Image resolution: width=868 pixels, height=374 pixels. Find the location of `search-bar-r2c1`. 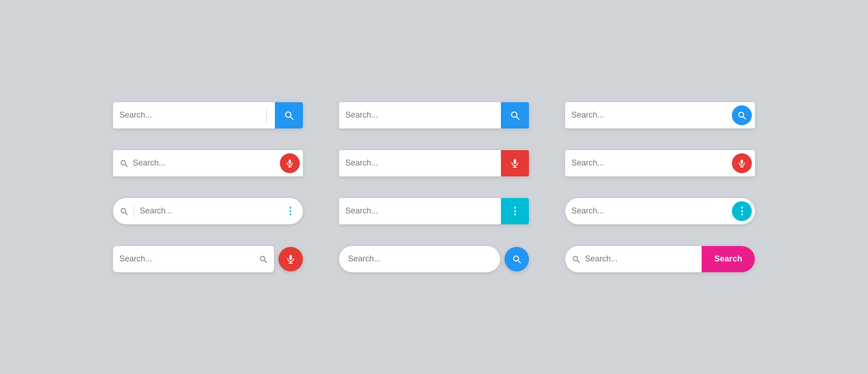

search-bar-r2c1 is located at coordinates (208, 163).